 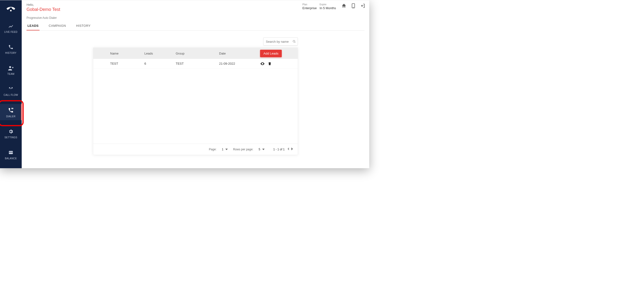 I want to click on delete-button, so click(x=270, y=64).